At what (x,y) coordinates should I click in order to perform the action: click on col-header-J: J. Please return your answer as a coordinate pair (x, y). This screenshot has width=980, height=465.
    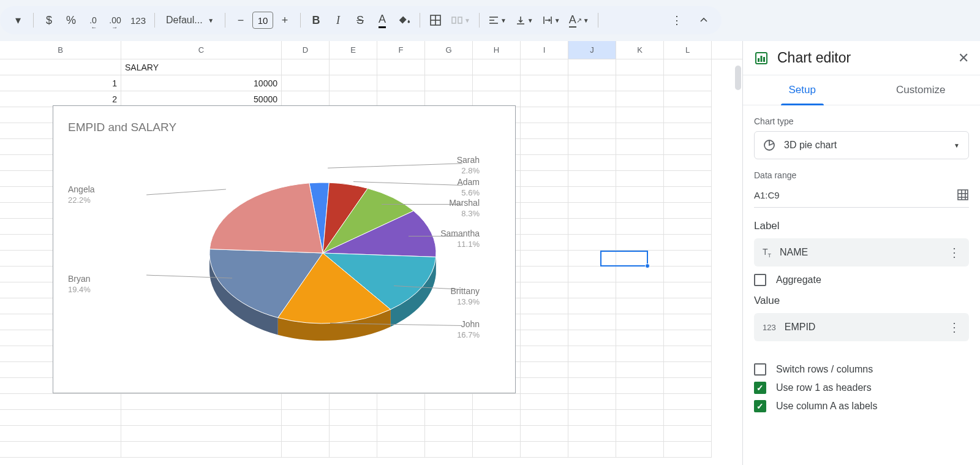
    Looking at the image, I should click on (592, 50).